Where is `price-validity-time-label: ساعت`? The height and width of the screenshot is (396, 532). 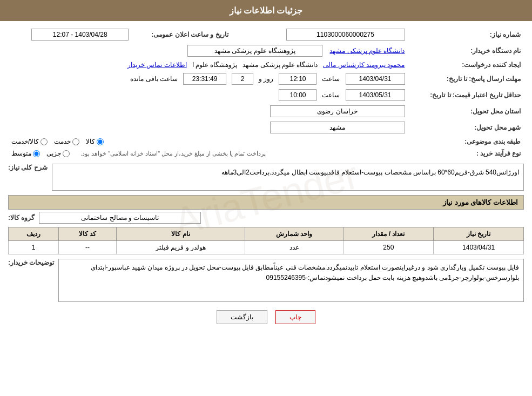 price-validity-time-label: ساعت is located at coordinates (331, 95).